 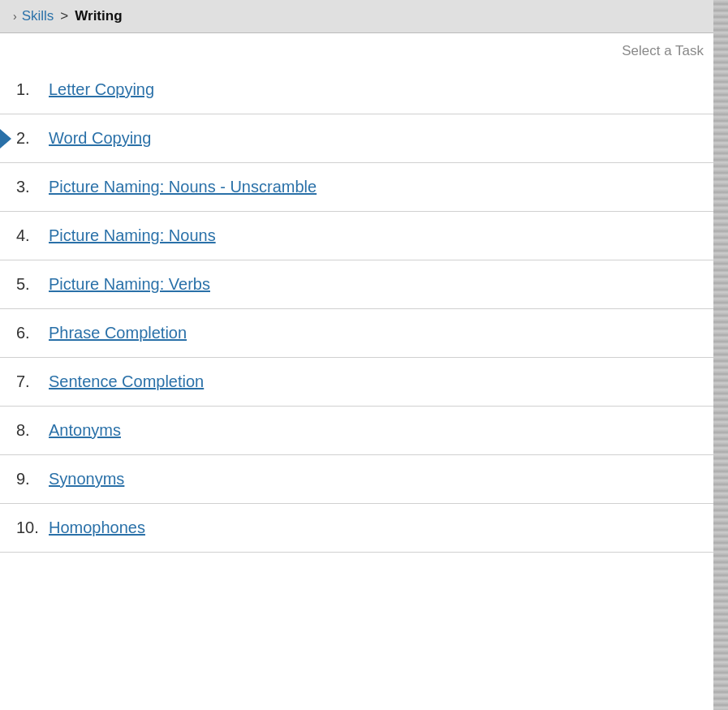 What do you see at coordinates (364, 528) in the screenshot?
I see `task-item: 10.Homophones` at bounding box center [364, 528].